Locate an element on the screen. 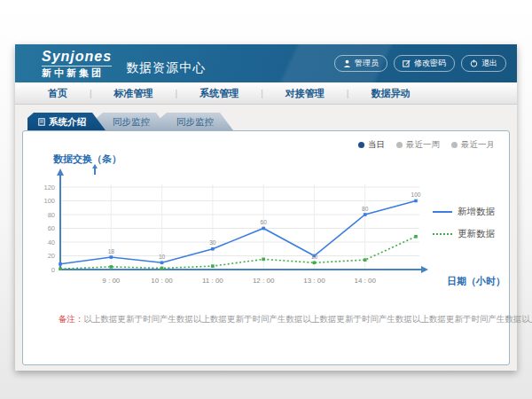 The width and height of the screenshot is (532, 399). footnote-text: 以上数据更新于时间产生数据以上数据更新于时间产生数据以上数据更新于时间产生数据以… is located at coordinates (309, 319).